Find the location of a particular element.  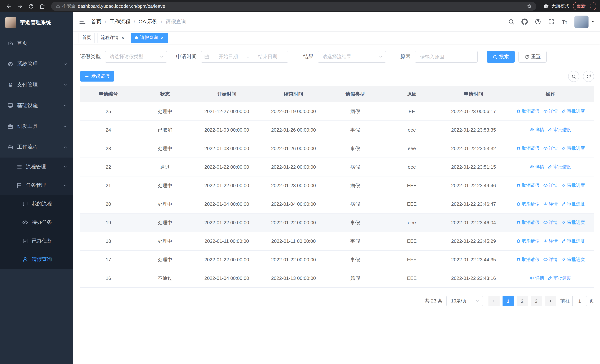

sidebar-item-task-management: 任务管理 is located at coordinates (37, 185).